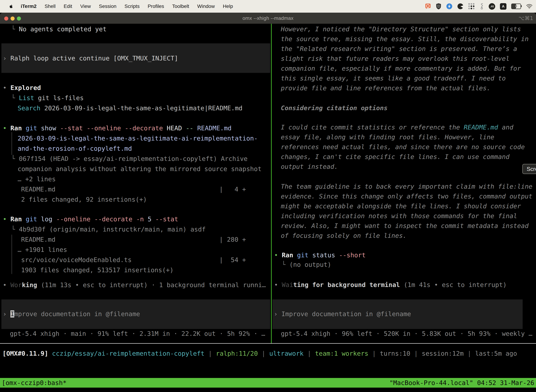 The image size is (536, 392). I want to click on terminal-text: log, so click(48, 219).